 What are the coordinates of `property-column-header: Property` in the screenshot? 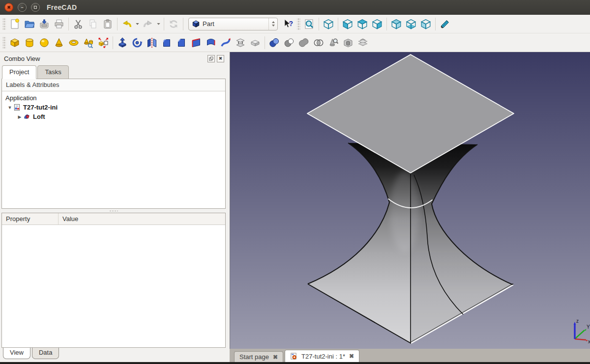 It's located at (30, 219).